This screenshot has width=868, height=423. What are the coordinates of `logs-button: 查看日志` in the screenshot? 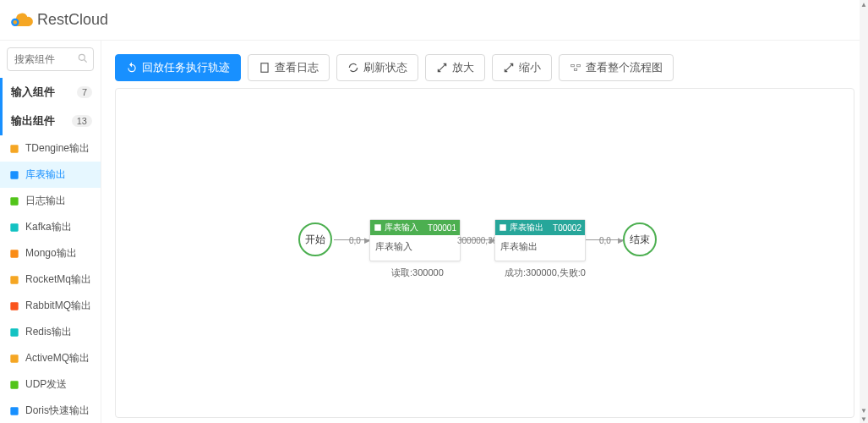 It's located at (289, 68).